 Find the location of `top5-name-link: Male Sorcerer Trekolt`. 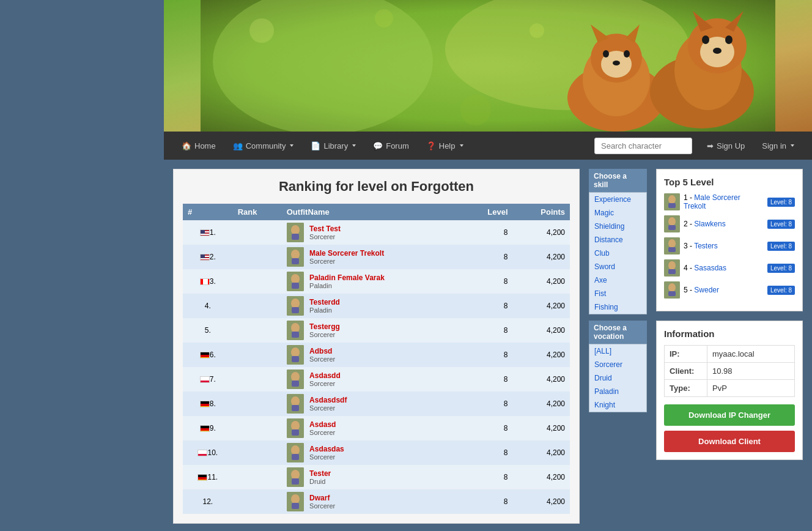

top5-name-link: Male Sorcerer Trekolt is located at coordinates (712, 202).